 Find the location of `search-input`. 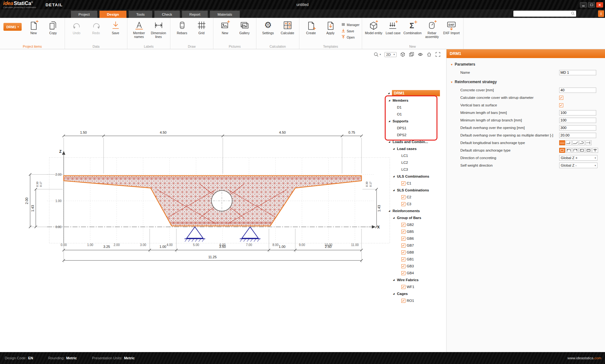

search-input is located at coordinates (543, 14).